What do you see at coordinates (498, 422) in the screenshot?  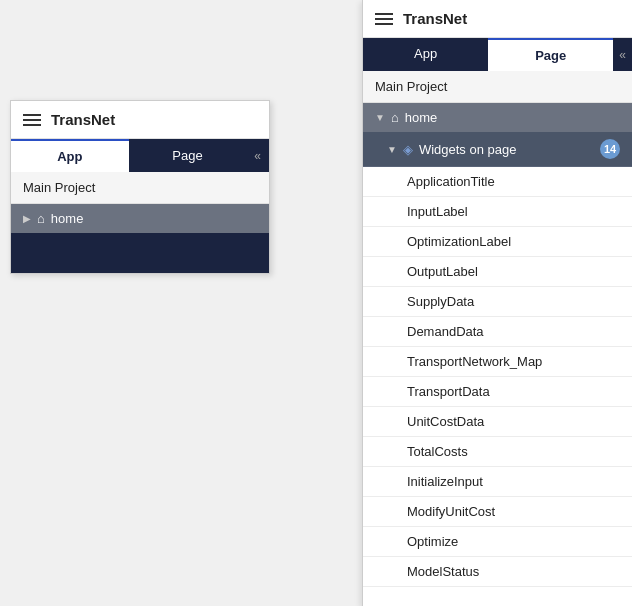 I see `widget-list-item: UnitCostData` at bounding box center [498, 422].